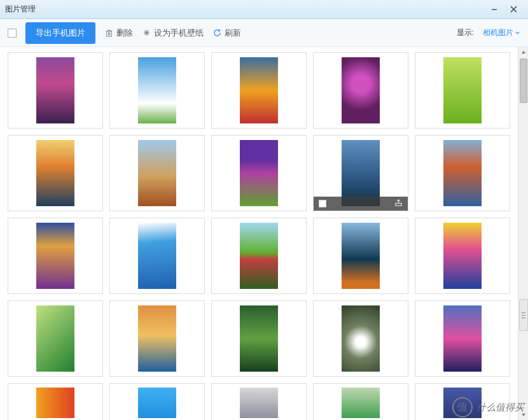 The width and height of the screenshot is (528, 420). I want to click on select-all-checkbox, so click(12, 33).